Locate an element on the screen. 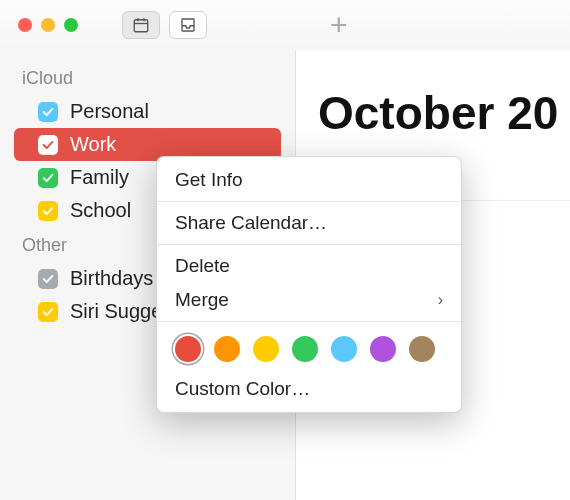  close-button is located at coordinates (25, 25).